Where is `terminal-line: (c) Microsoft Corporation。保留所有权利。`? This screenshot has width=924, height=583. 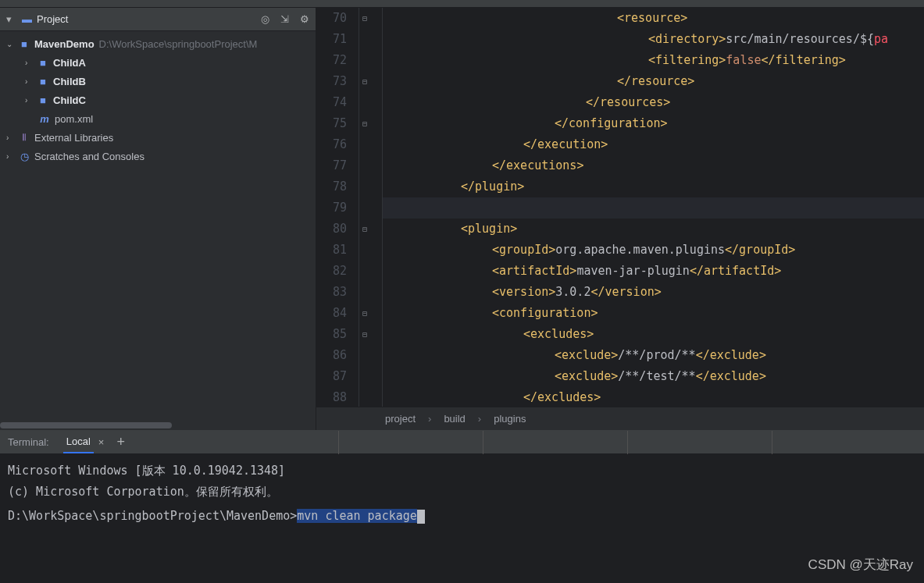 terminal-line: (c) Microsoft Corporation。保留所有权利。 is located at coordinates (462, 492).